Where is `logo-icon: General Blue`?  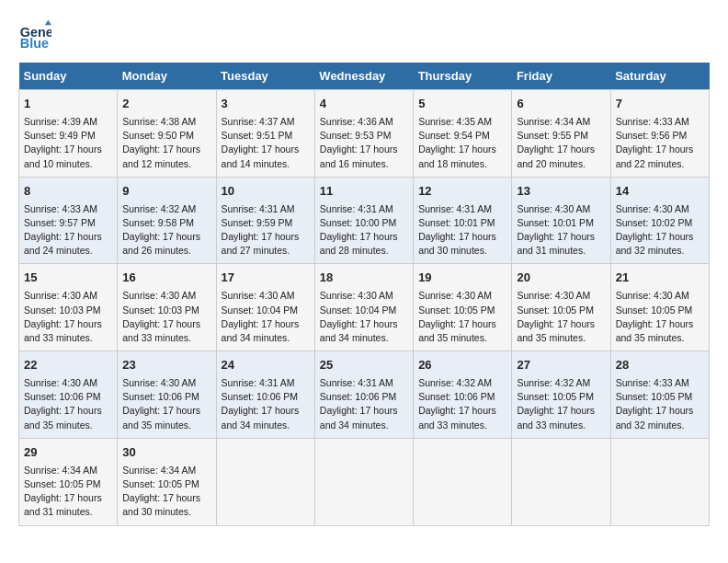 logo-icon: General Blue is located at coordinates (35, 35).